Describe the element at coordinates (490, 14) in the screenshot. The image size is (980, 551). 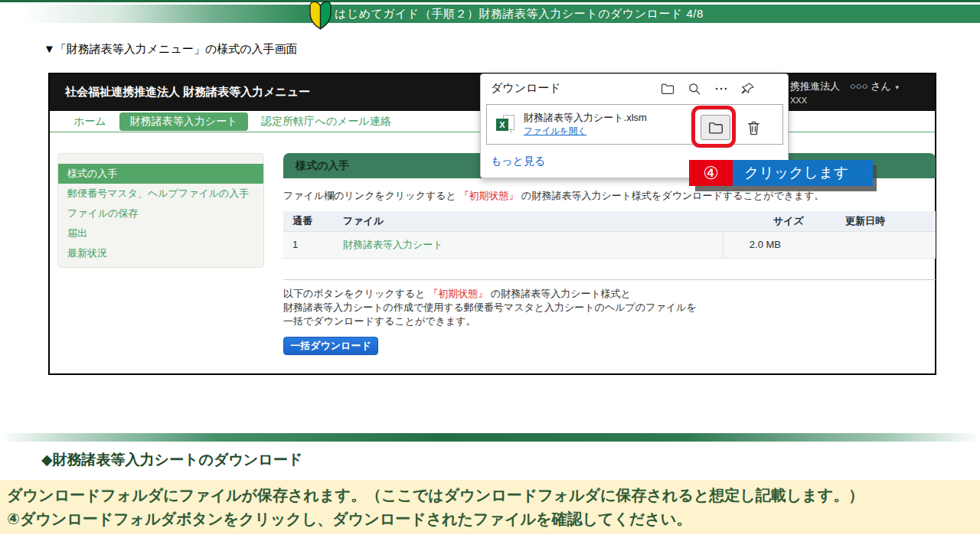
I see `guide-banner: はじめてガイド（手順２）財務諸表等入力シートのダウンロード 4/8` at that location.